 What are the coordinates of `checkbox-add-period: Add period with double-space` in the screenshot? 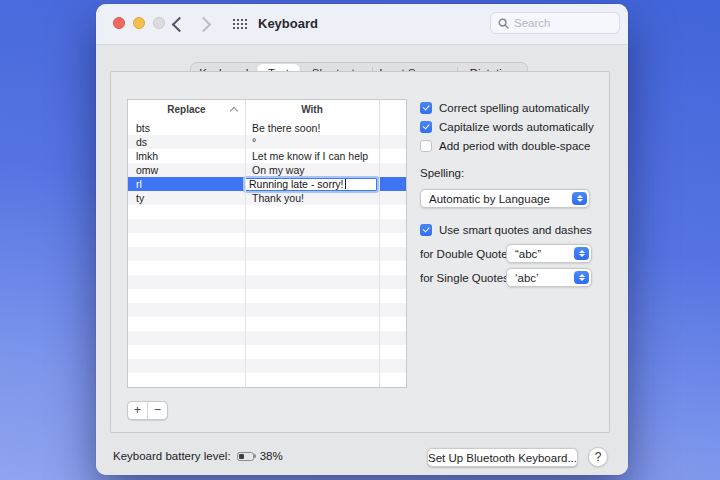 It's located at (506, 146).